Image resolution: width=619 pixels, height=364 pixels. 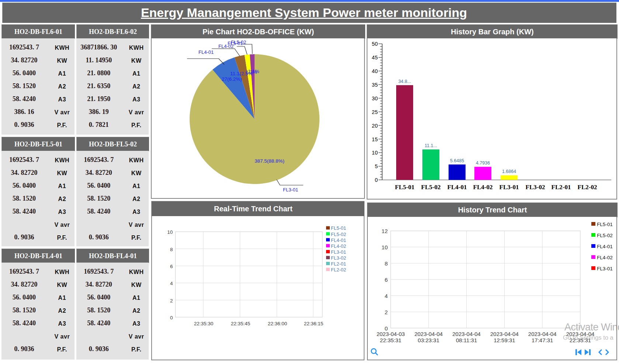 What do you see at coordinates (384, 231) in the screenshot?
I see `svg-text: 12` at bounding box center [384, 231].